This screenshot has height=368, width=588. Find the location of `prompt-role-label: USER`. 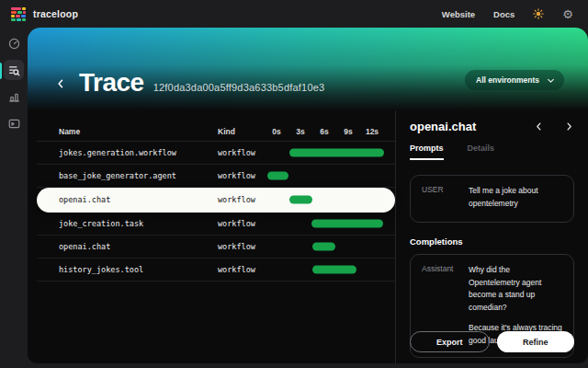

prompt-role-label: USER is located at coordinates (445, 199).